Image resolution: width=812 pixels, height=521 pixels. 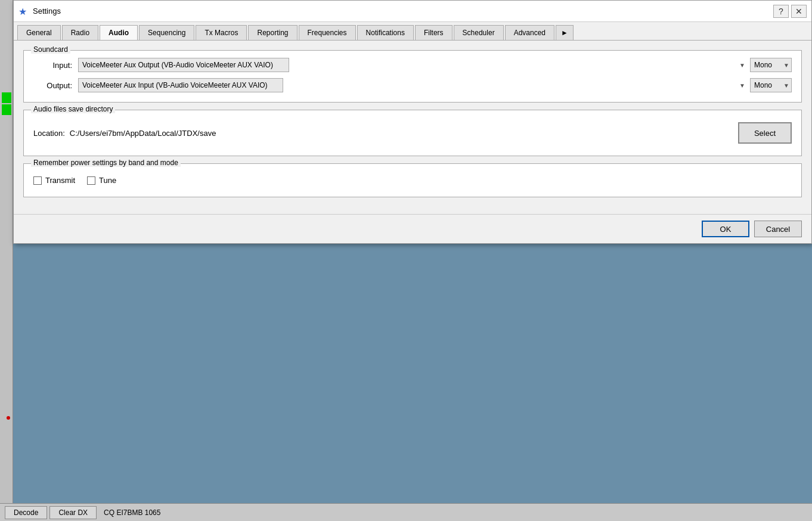 I want to click on tab-notifications: Notifications, so click(x=385, y=33).